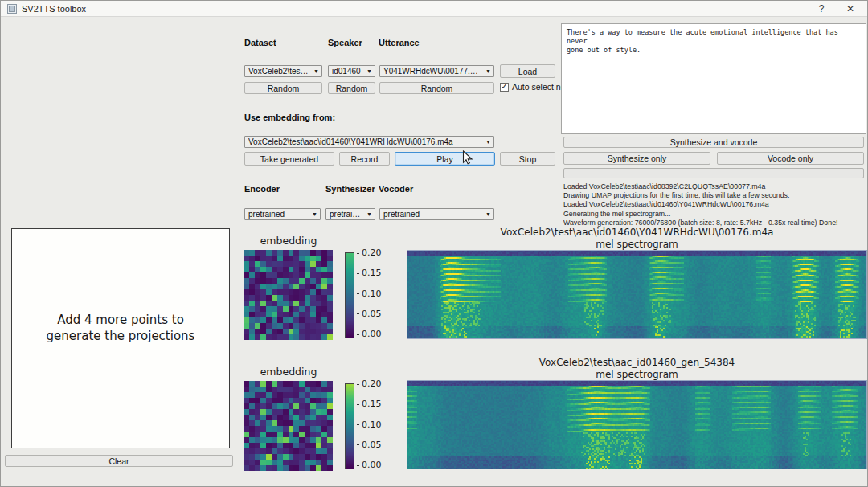 The image size is (868, 487). I want to click on speaker-select: id01460 ▼, so click(352, 71).